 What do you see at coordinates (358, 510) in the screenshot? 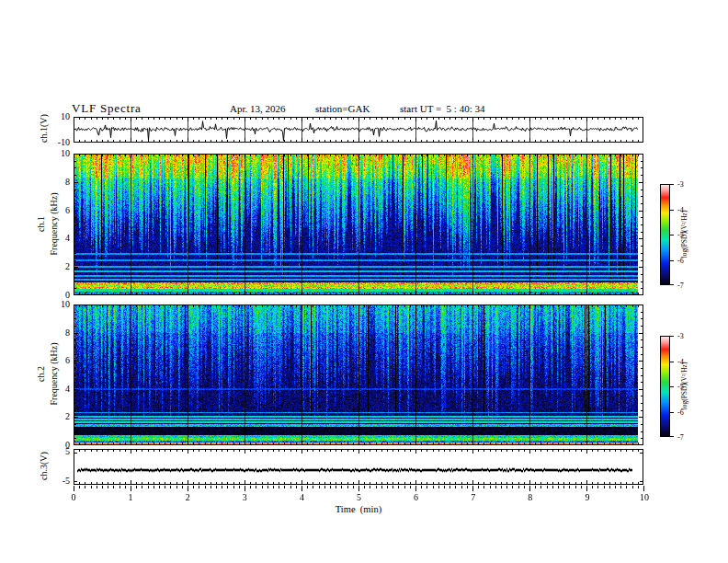
I see `time-axis-title: Time (min)` at bounding box center [358, 510].